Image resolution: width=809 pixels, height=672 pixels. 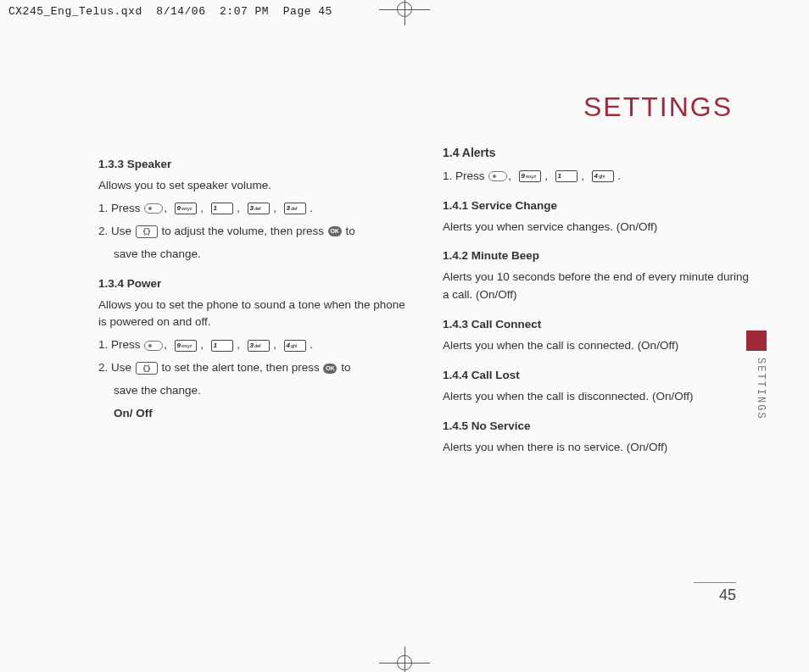 What do you see at coordinates (598, 447) in the screenshot?
I see `body-1-4-5: Alerts you when there is no service. (On…` at bounding box center [598, 447].